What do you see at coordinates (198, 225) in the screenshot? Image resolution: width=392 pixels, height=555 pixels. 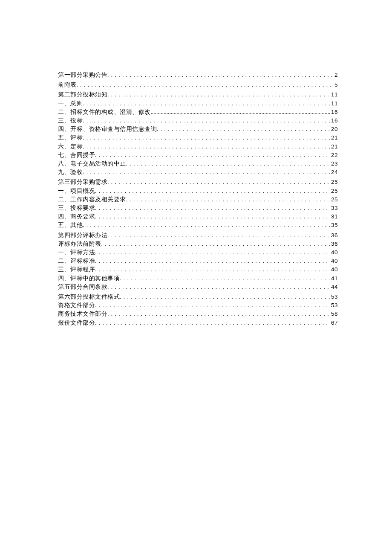 I see `toc-entry: 五、其他35` at bounding box center [198, 225].